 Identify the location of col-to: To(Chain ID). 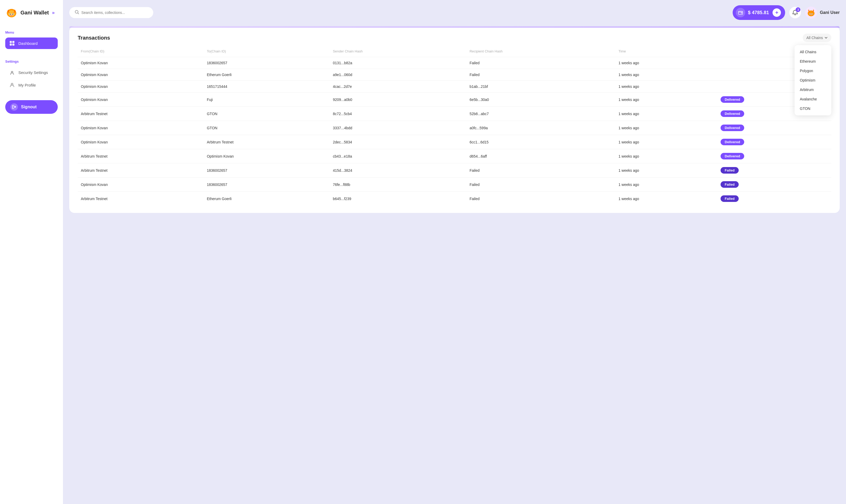
(266, 52).